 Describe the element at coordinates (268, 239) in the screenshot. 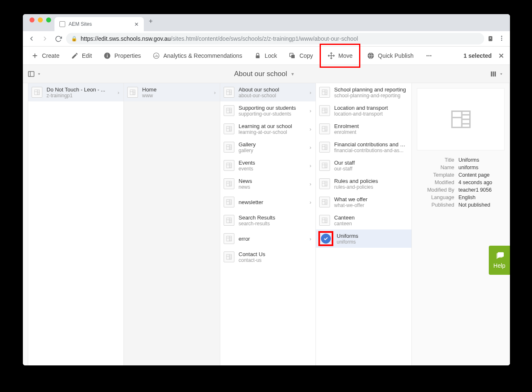

I see `page-item: error›` at that location.